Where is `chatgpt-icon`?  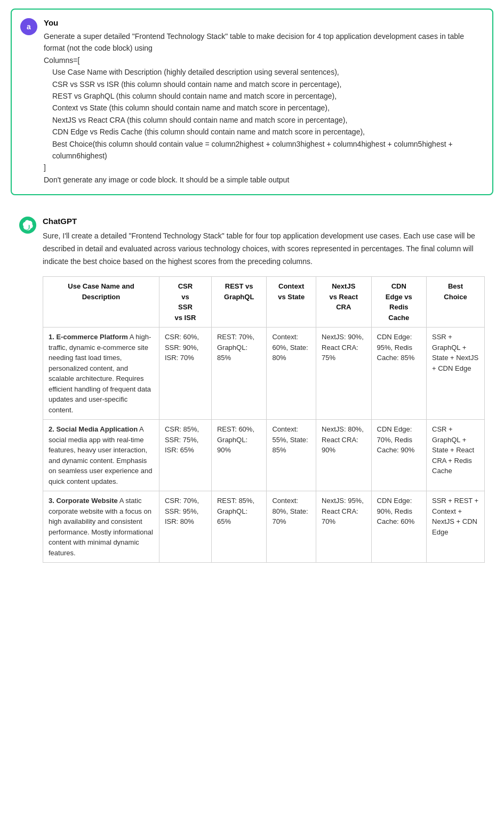
chatgpt-icon is located at coordinates (28, 225).